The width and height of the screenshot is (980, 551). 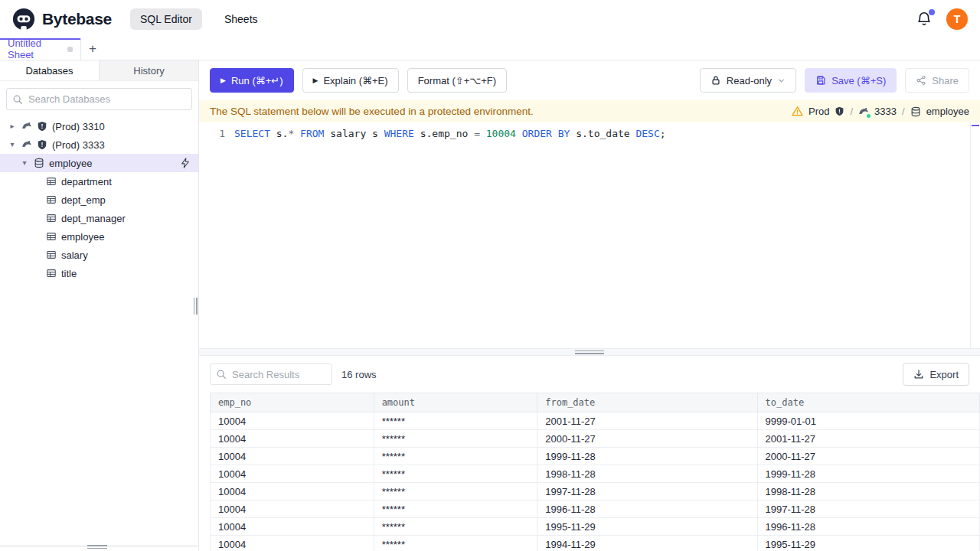 What do you see at coordinates (944, 375) in the screenshot?
I see `export-button-label: Export` at bounding box center [944, 375].